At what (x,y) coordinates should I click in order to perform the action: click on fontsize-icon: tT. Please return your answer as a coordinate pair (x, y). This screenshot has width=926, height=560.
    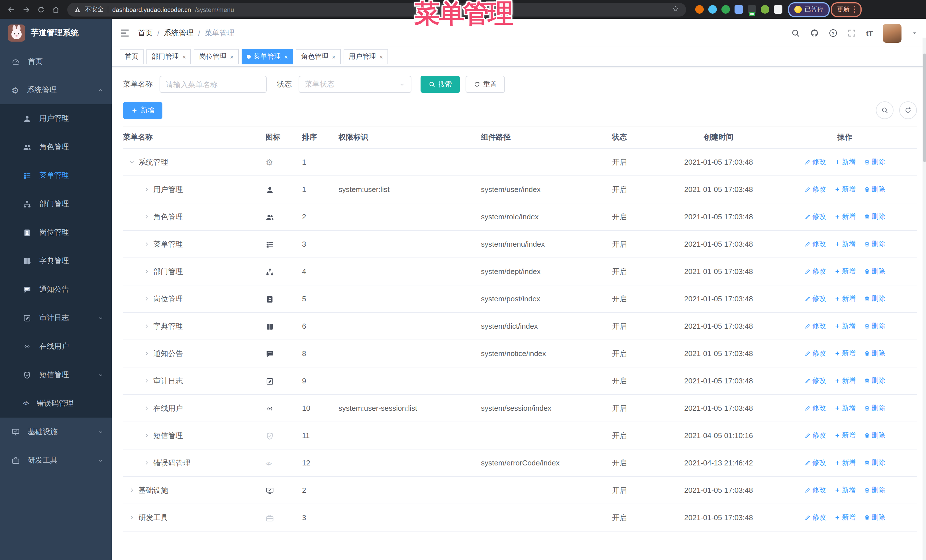
    Looking at the image, I should click on (870, 33).